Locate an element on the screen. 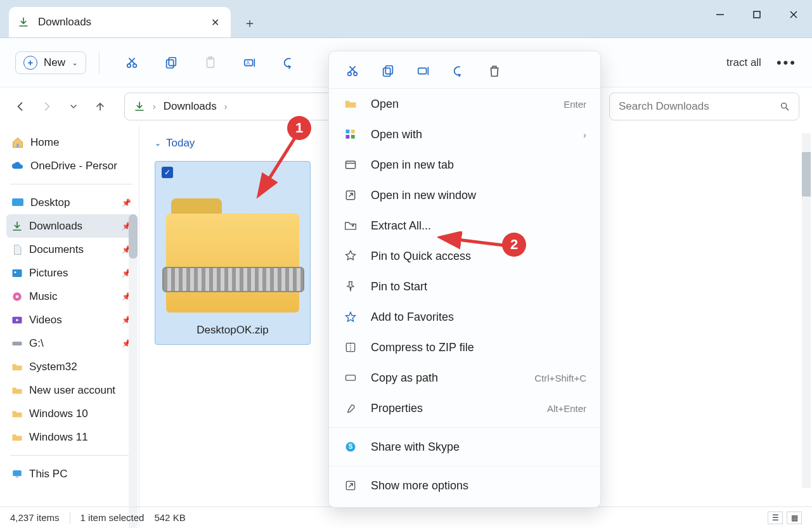 The height and width of the screenshot is (528, 812). checkbox-checked-icon: ✓ is located at coordinates (167, 172).